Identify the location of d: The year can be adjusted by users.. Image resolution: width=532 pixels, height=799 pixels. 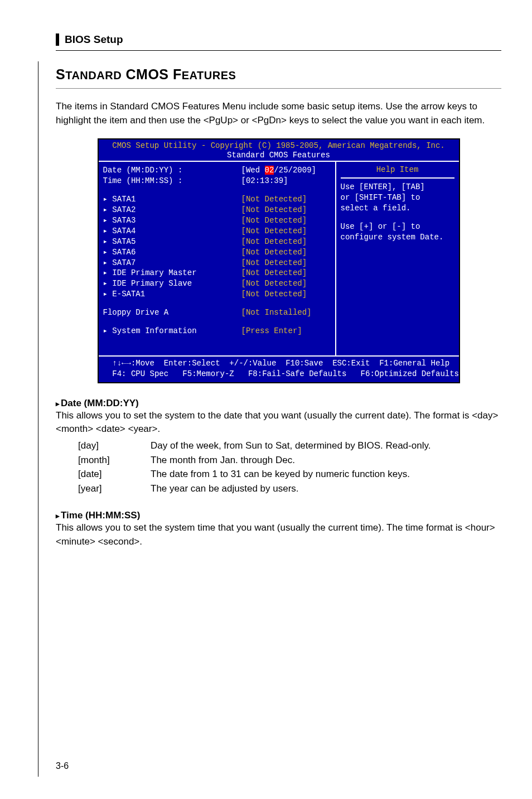
(326, 489).